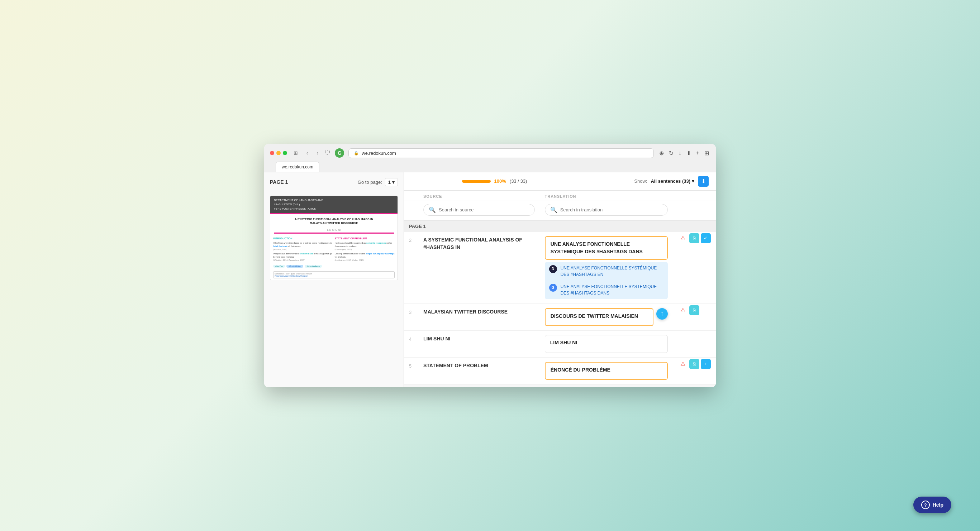  Describe the element at coordinates (334, 275) in the screenshot. I see `doc-caption: Sometimes I don't quite understand mysel…` at that location.